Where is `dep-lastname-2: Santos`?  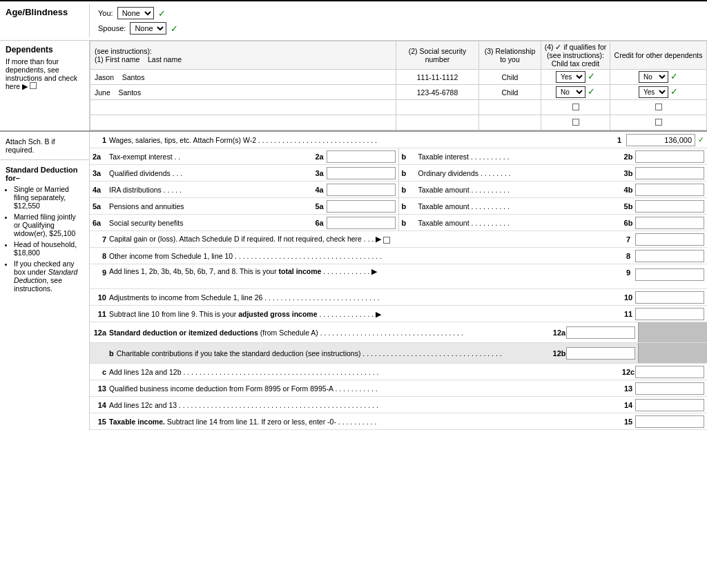 dep-lastname-2: Santos is located at coordinates (130, 92).